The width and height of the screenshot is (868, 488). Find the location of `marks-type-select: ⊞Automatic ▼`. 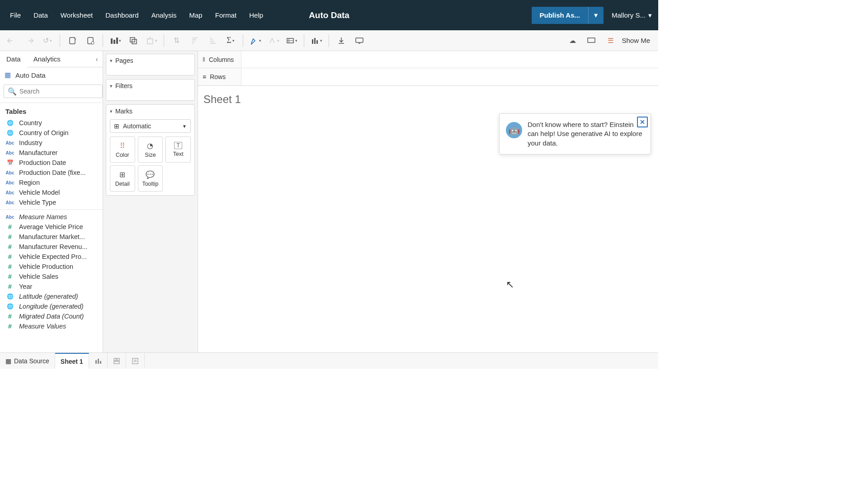

marks-type-select: ⊞Automatic ▼ is located at coordinates (150, 126).